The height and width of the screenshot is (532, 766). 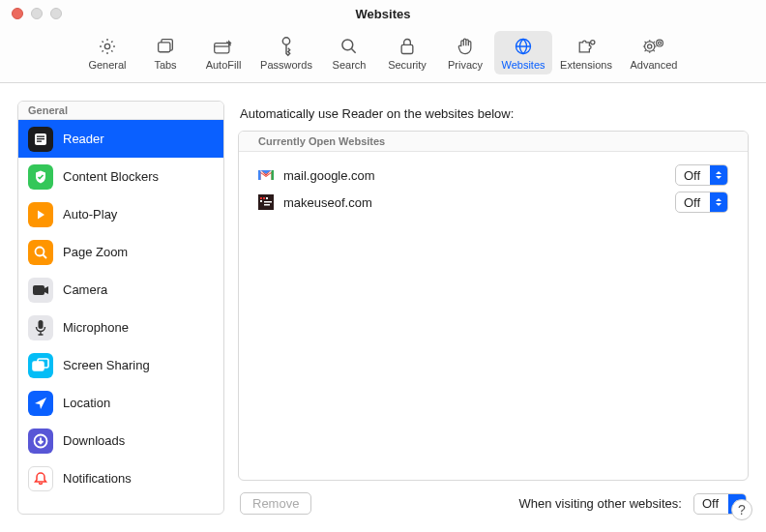 What do you see at coordinates (121, 290) in the screenshot?
I see `sidebar-item-camera: Camera` at bounding box center [121, 290].